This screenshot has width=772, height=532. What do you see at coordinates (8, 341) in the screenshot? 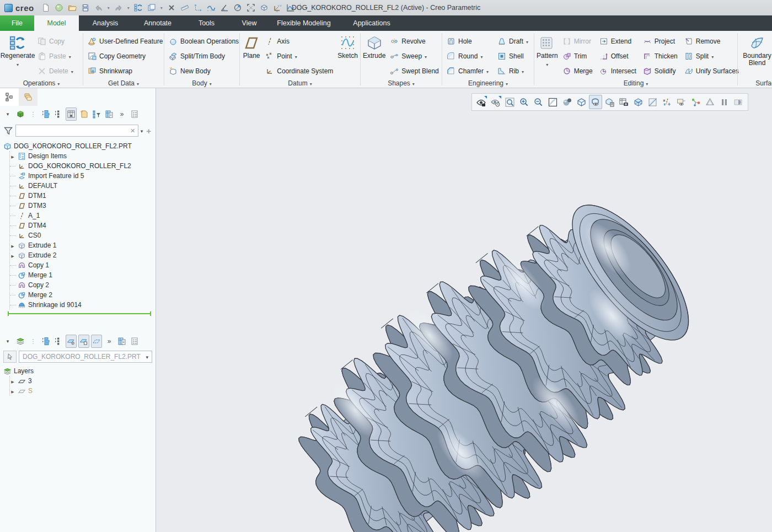
I see `layers-menu-dropdown` at bounding box center [8, 341].